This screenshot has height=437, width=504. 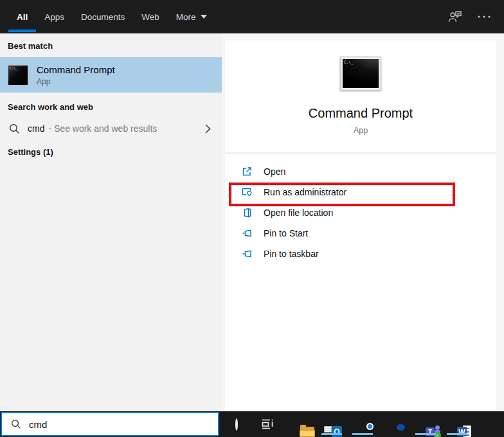 I want to click on tab-apps: Apps, so click(x=54, y=17).